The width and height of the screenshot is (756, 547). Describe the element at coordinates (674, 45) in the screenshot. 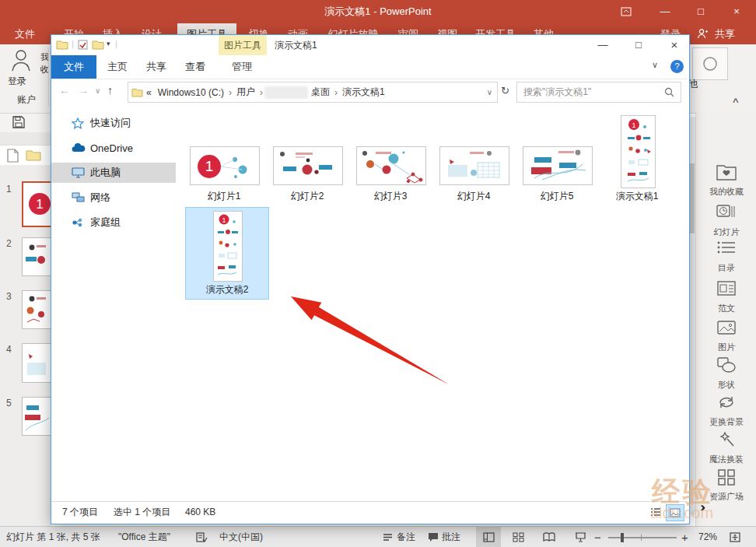

I see `explorer-close-button: ×` at that location.